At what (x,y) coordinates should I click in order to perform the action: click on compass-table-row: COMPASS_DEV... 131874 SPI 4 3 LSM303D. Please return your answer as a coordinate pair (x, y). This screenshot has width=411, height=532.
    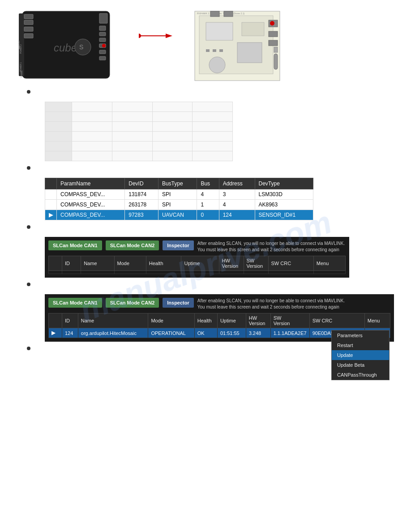
    Looking at the image, I should click on (179, 194).